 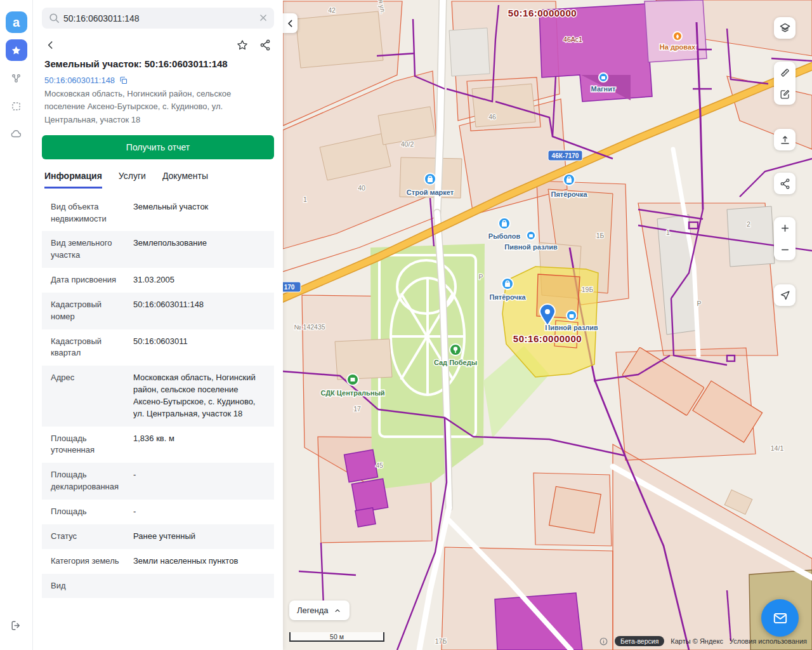 I want to click on terms-link: Условия использования, so click(x=768, y=641).